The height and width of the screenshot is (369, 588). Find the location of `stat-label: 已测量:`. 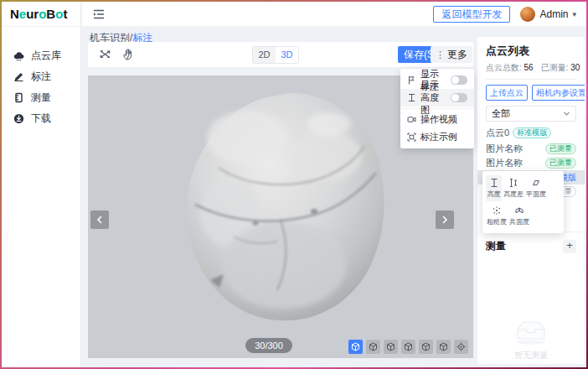

stat-label: 已测量: is located at coordinates (554, 67).